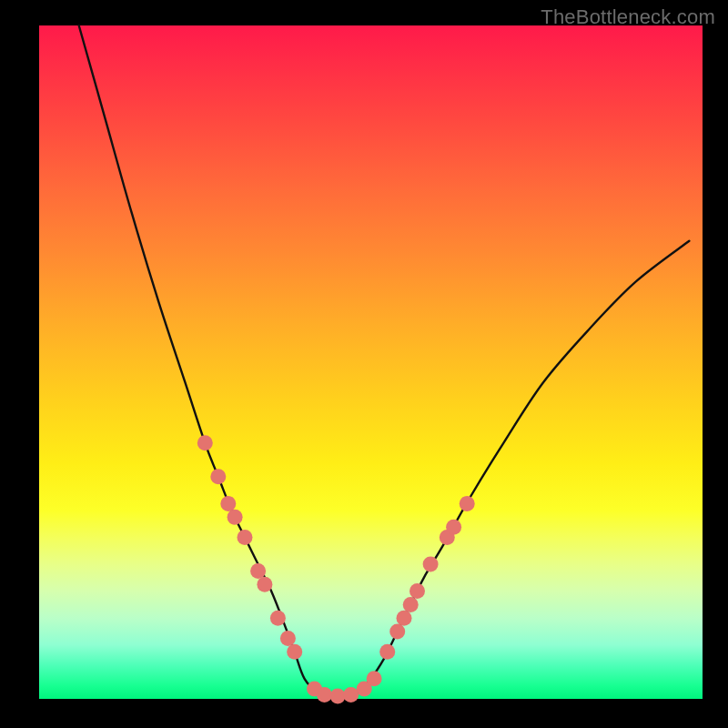 The image size is (728, 728). Describe the element at coordinates (337, 570) in the screenshot. I see `data-points` at that location.